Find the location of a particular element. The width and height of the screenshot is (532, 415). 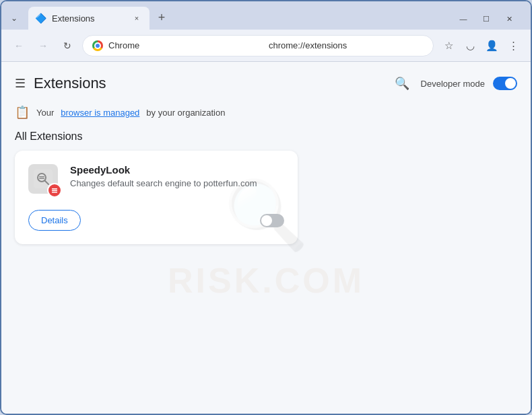

extension-card-bottom: Details is located at coordinates (156, 221).